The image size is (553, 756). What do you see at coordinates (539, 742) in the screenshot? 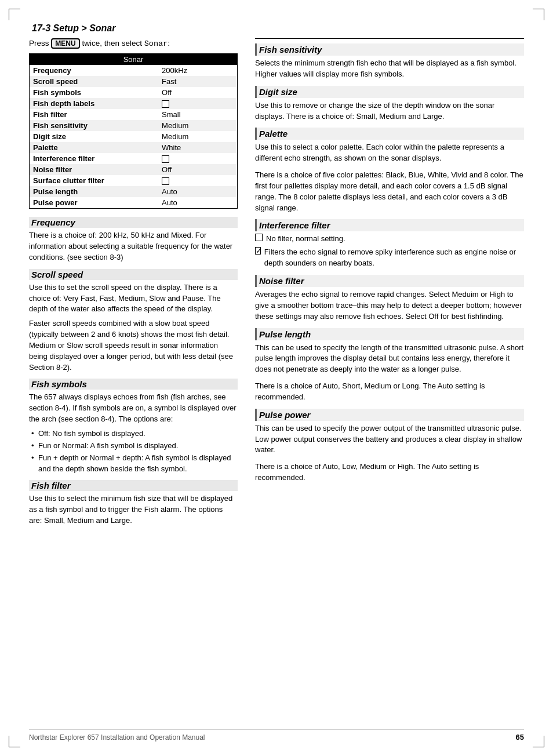
I see `corner-mark-br` at bounding box center [539, 742].